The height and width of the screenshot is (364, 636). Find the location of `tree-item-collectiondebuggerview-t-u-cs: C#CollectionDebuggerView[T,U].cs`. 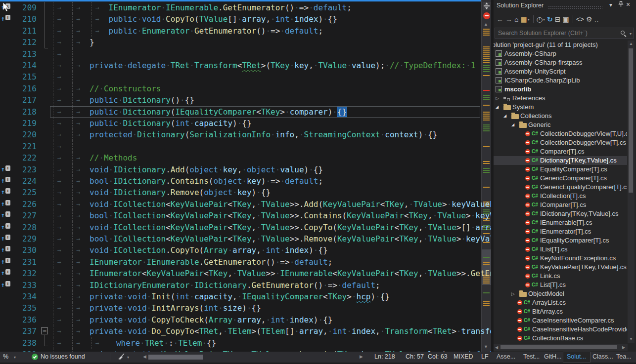

tree-item-collectiondebuggerview-t-u-cs: C#CollectionDebuggerView[T,U].cs is located at coordinates (560, 134).